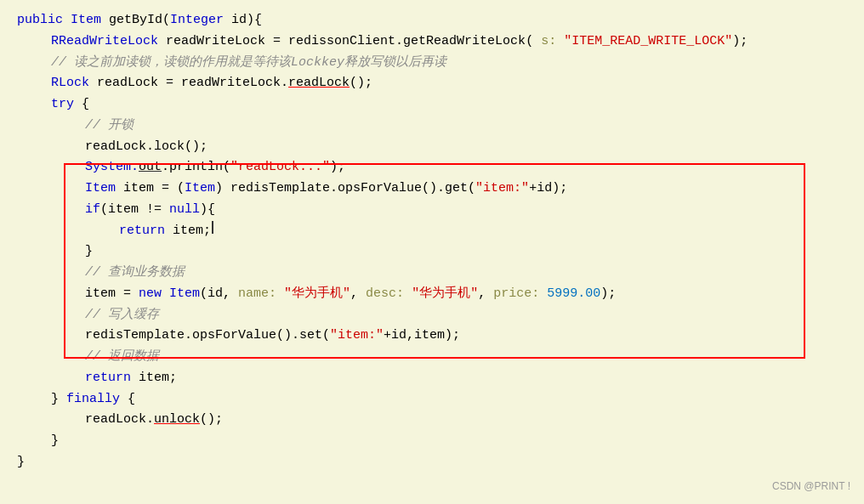  Describe the element at coordinates (432, 20) in the screenshot. I see `code-line-1: public Item getById(Integer id){` at that location.